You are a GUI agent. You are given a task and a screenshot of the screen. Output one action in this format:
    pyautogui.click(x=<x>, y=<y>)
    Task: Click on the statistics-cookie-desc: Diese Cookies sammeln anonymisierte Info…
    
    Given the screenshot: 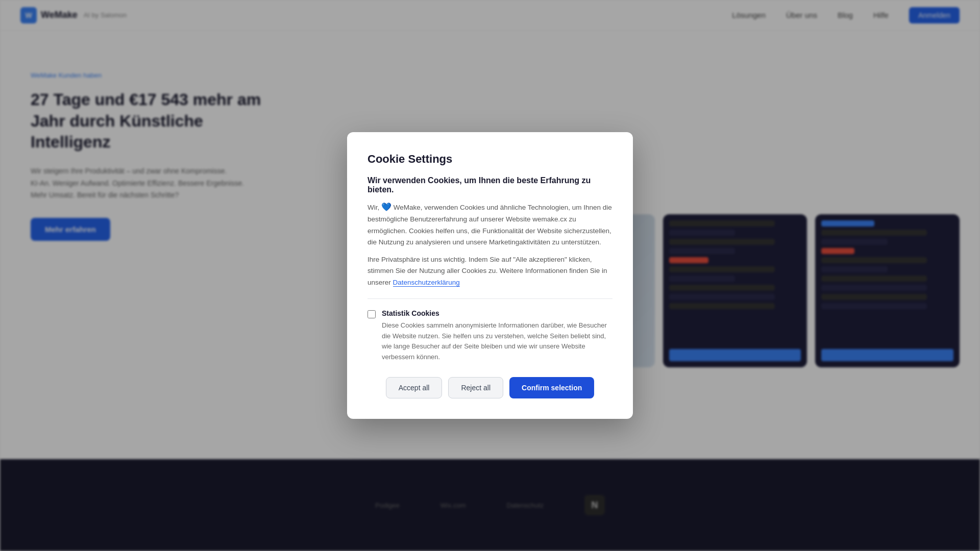 What is the action you would take?
    pyautogui.click(x=497, y=342)
    